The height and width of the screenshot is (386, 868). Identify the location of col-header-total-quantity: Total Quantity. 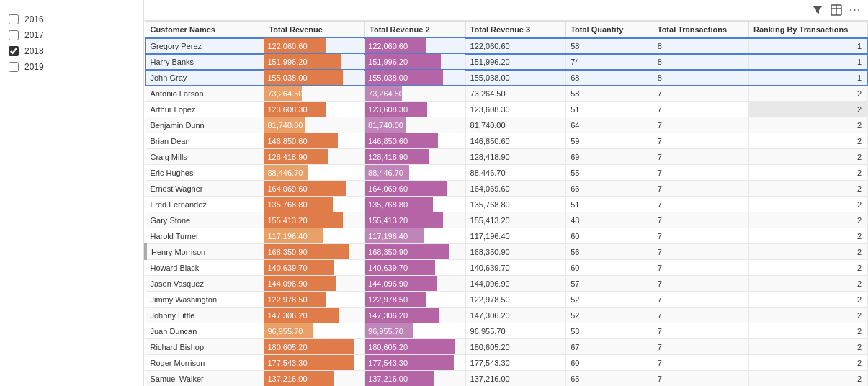
(609, 30).